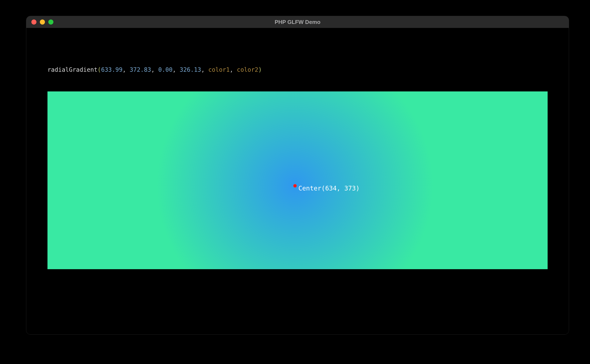  What do you see at coordinates (155, 70) in the screenshot?
I see `code-line-1: radialGradient(633.99, 372.83, 0.00, 326…` at bounding box center [155, 70].